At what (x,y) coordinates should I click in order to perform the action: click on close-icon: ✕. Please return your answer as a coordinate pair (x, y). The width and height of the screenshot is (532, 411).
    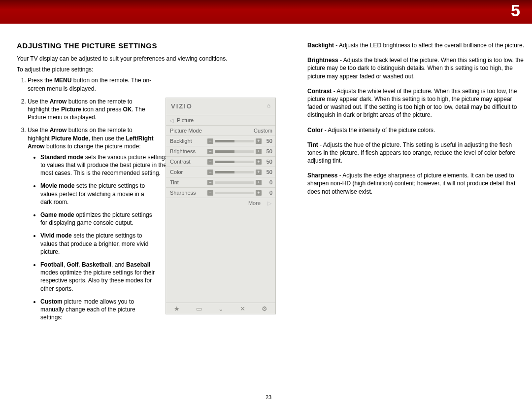
    Looking at the image, I should click on (242, 308).